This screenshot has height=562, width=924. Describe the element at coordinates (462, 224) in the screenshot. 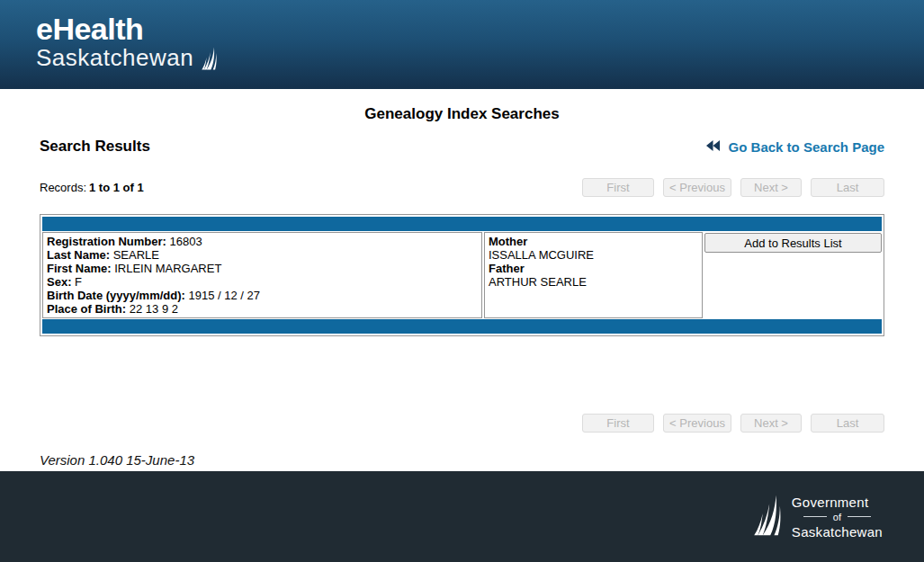

I see `record-top-bar` at that location.